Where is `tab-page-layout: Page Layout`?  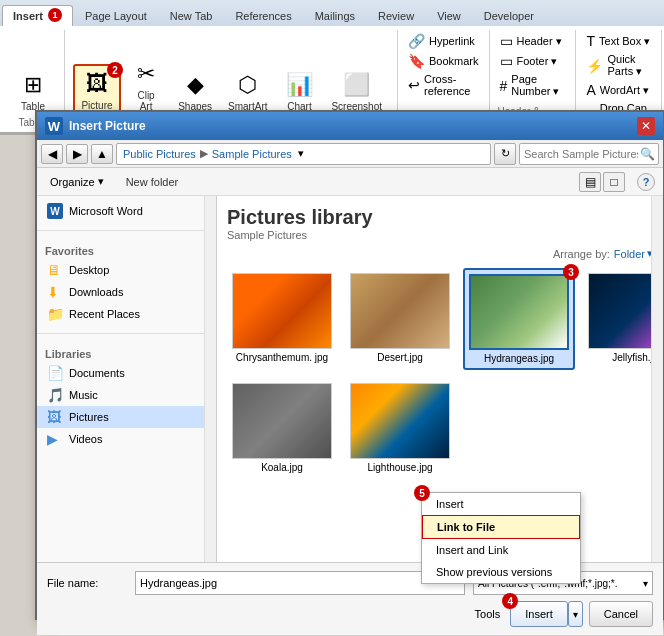 tab-page-layout: Page Layout is located at coordinates (116, 16).